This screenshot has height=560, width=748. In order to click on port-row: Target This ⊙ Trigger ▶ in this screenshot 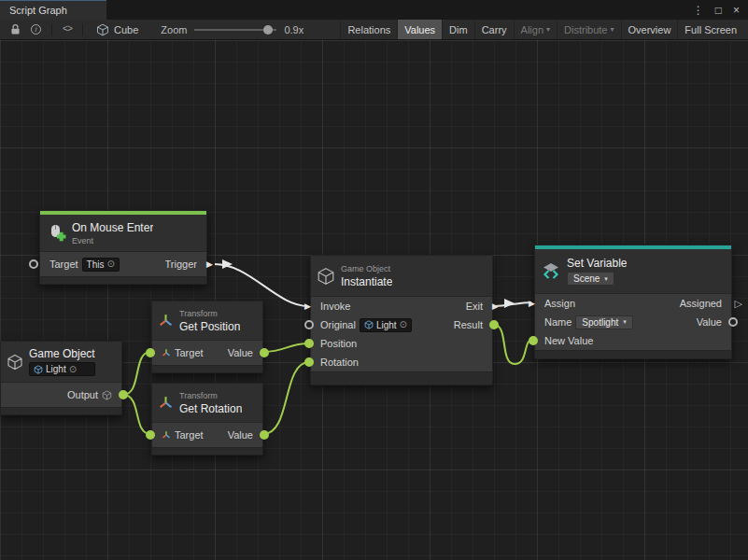, I will do `click(123, 264)`.